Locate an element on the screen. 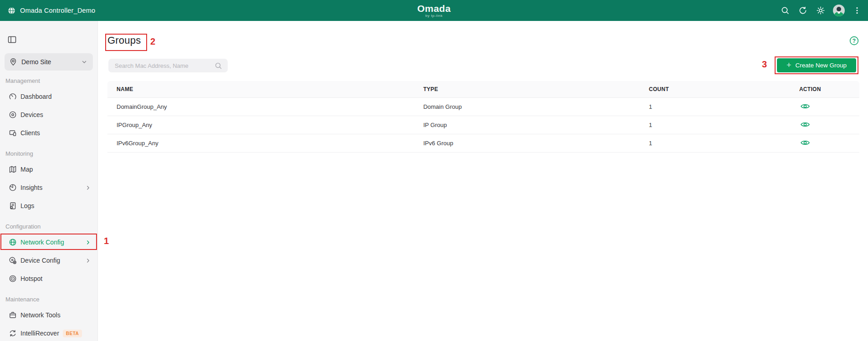  sidebar-item-network-config: Network Config is located at coordinates (49, 242).